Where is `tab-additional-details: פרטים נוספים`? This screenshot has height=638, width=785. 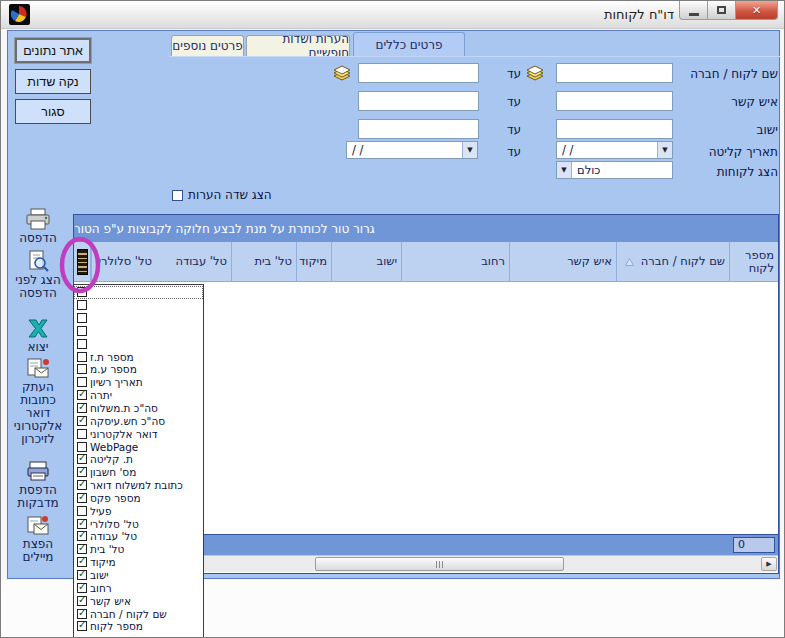 tab-additional-details: פרטים נוספים is located at coordinates (208, 46).